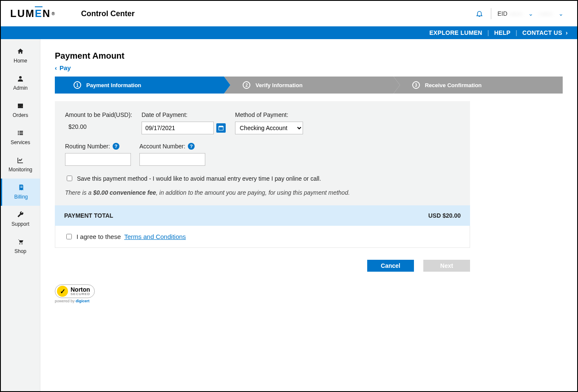 The width and height of the screenshot is (578, 392). Describe the element at coordinates (33, 14) in the screenshot. I see `brand-logo: LUMEN®` at that location.